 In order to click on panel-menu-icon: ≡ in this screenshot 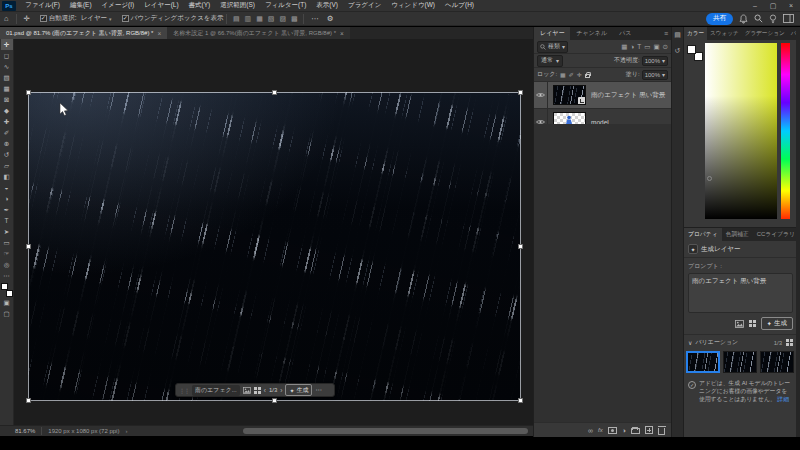, I will do `click(666, 34)`.